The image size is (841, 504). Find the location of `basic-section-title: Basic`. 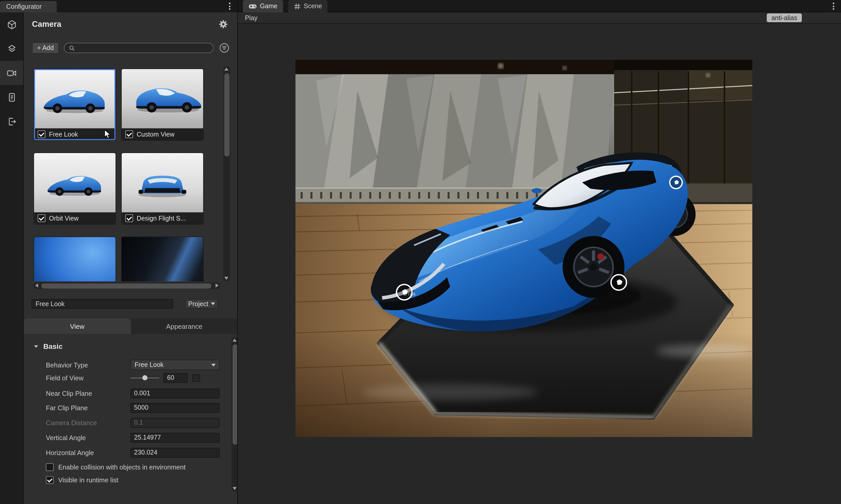

basic-section-title: Basic is located at coordinates (53, 346).